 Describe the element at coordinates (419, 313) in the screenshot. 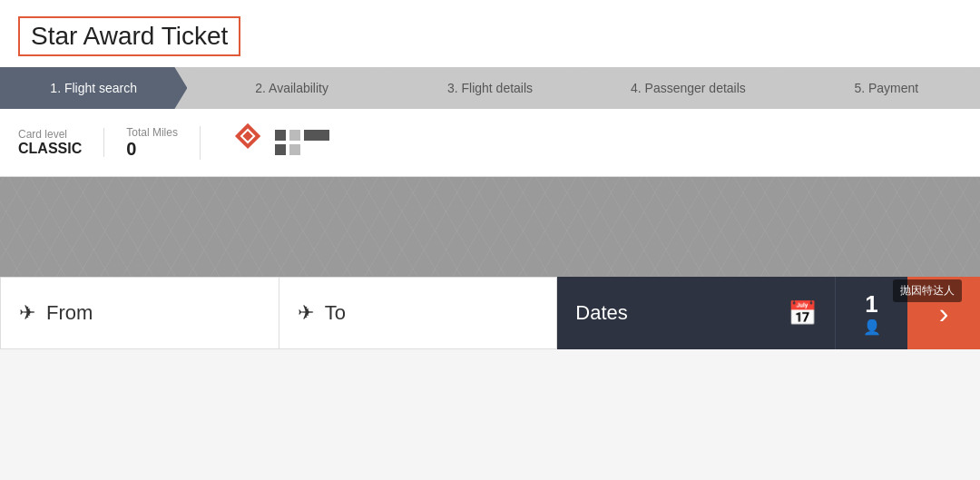

I see `to-field: ✈ To` at that location.